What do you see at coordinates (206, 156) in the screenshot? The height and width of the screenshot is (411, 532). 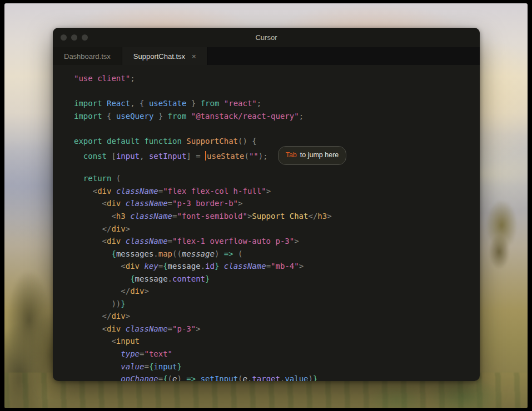 I see `text-cursor` at bounding box center [206, 156].